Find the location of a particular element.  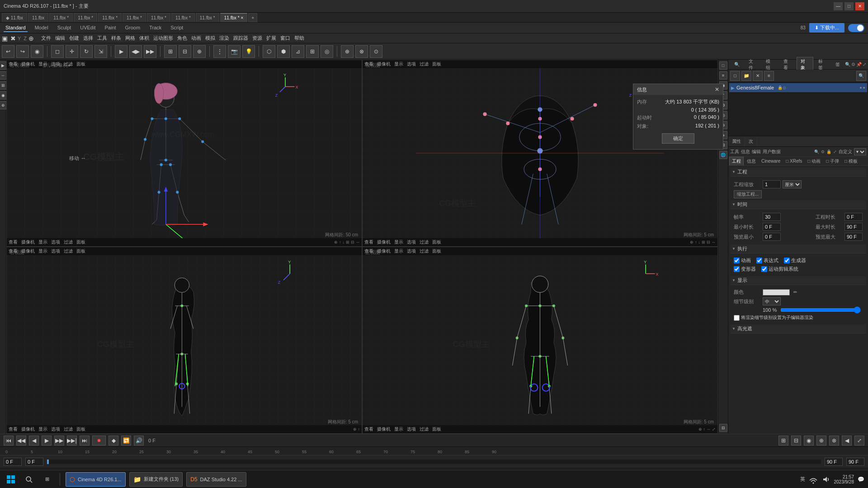

info-dialog-header: 信息 ✕ is located at coordinates (678, 89).